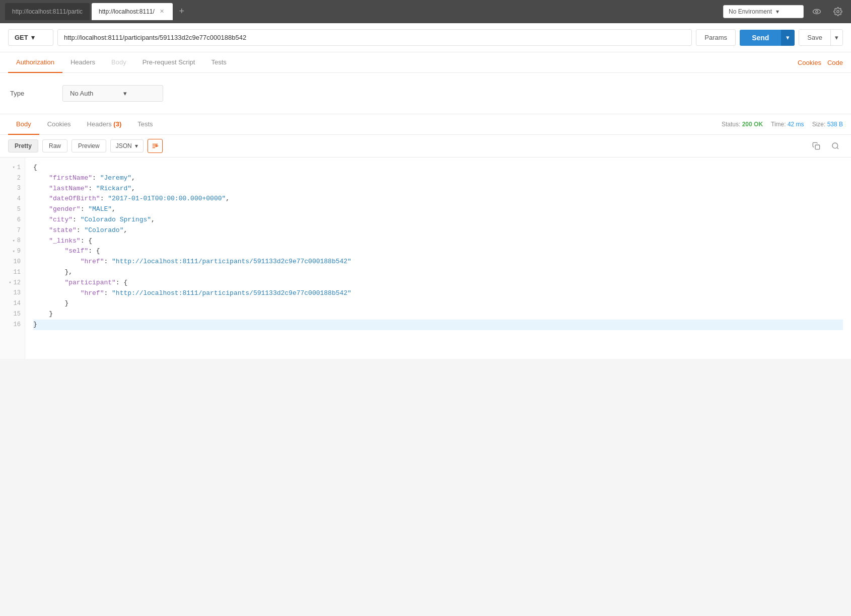 The width and height of the screenshot is (851, 616). I want to click on response-tab-body: Body, so click(24, 125).